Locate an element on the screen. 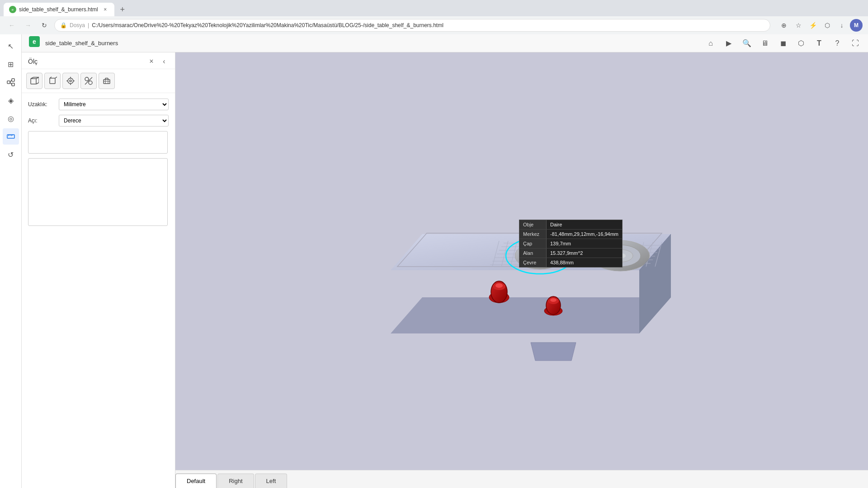  header-tools: ⌂ ▶ 🔍 🖥 ◼ ⬡ T ? ⛶ is located at coordinates (783, 43).